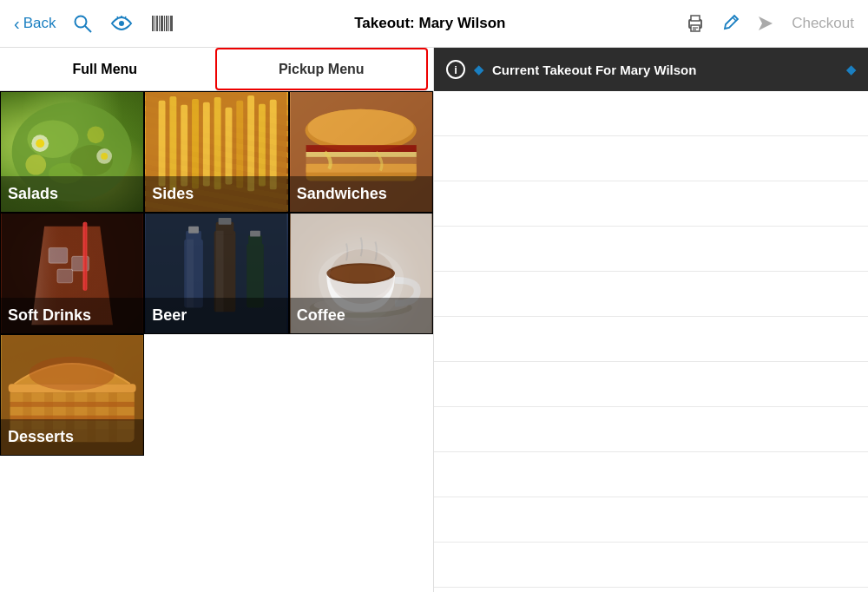 The width and height of the screenshot is (868, 592). Describe the element at coordinates (216, 194) in the screenshot. I see `sides-label: Sides` at that location.